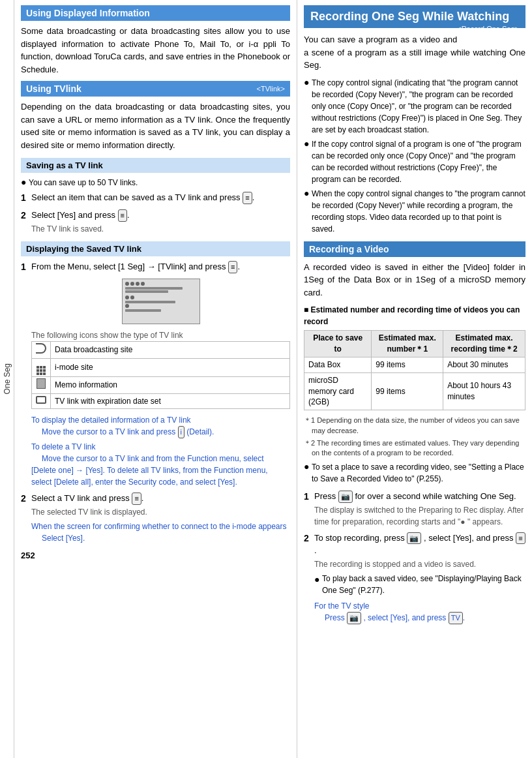  Describe the element at coordinates (160, 518) in the screenshot. I see `display-step-2-content: Select a TV link and press ≡. The select…` at that location.